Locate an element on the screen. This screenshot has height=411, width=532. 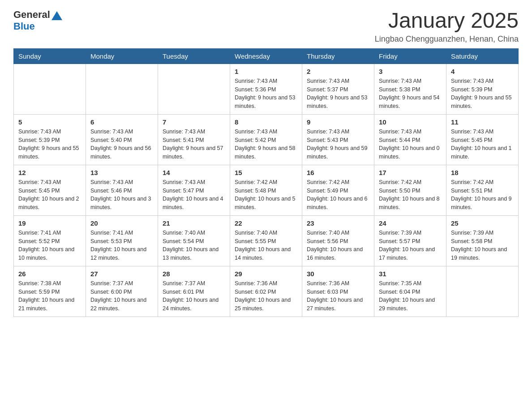
day-number: 27 is located at coordinates (122, 274).